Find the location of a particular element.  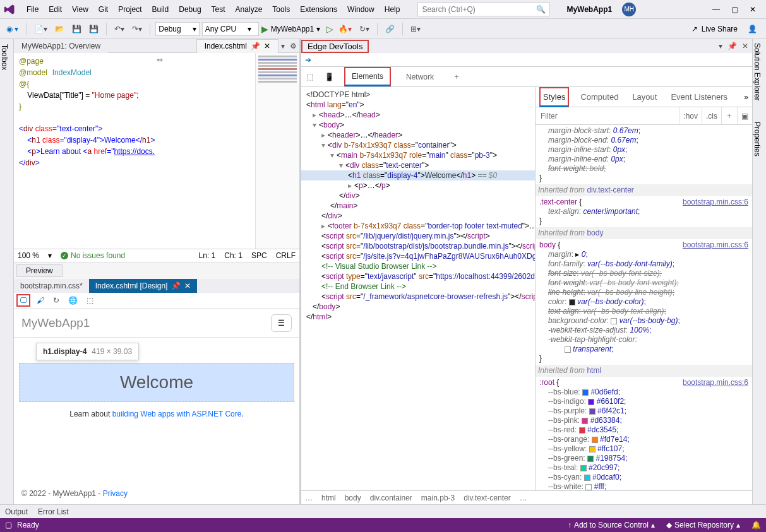

select-repository: ◆ Select Repository ▴ is located at coordinates (703, 525).